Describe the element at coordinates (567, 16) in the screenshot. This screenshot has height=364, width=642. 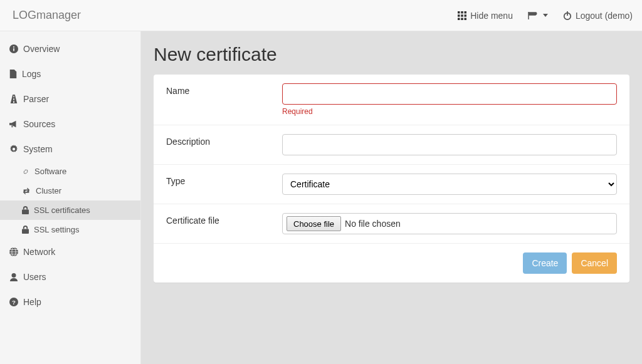
I see `power-icon` at that location.